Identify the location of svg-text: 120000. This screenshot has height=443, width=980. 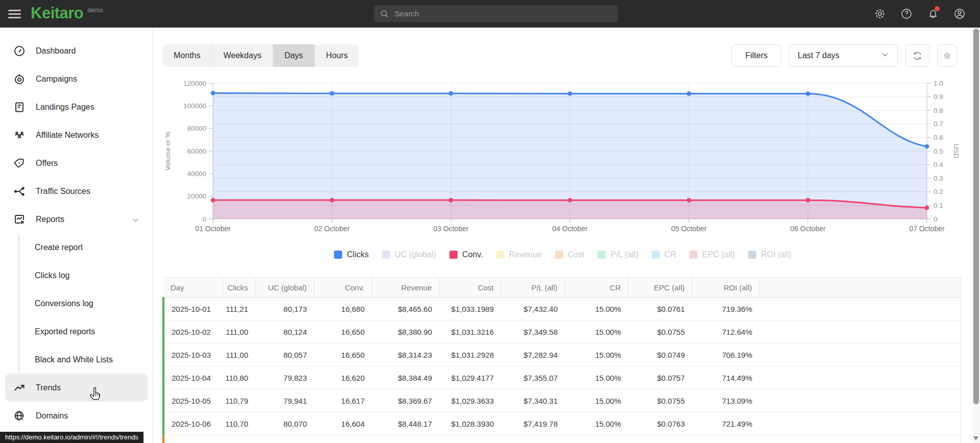
(195, 84).